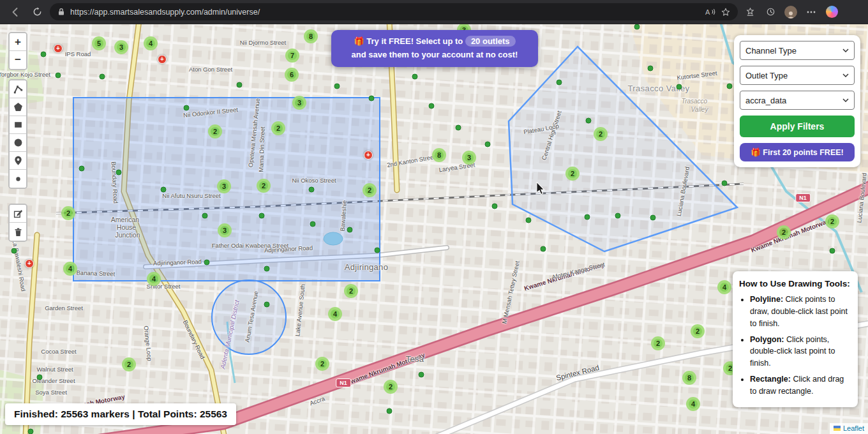 This screenshot has height=434, width=868. I want to click on draw-rectangle-button, so click(18, 125).